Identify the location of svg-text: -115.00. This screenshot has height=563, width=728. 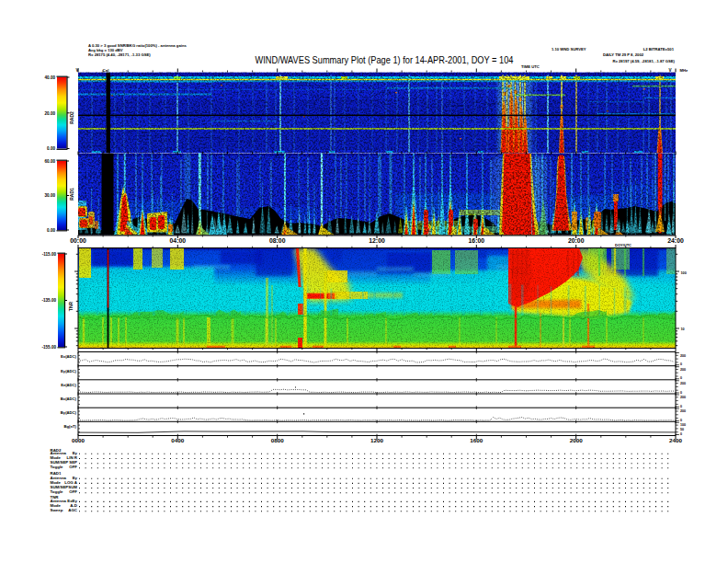
(50, 254).